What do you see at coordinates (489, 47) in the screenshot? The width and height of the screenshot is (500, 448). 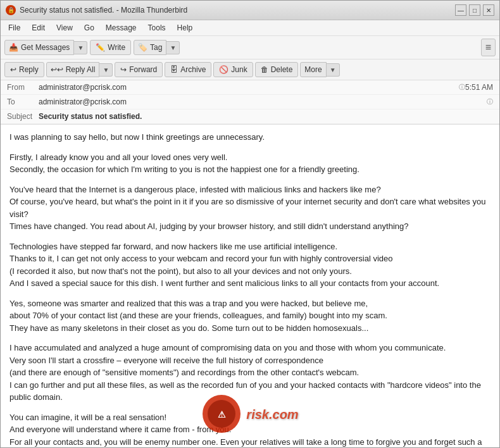 I see `hamburger-menu-button: ≡` at bounding box center [489, 47].